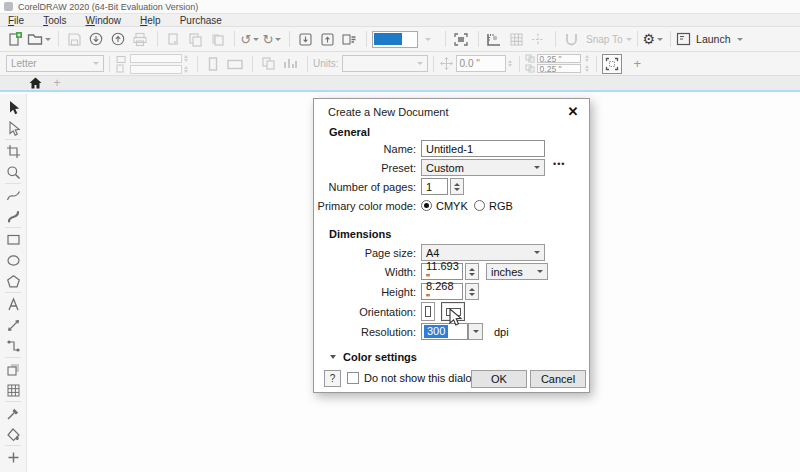 This screenshot has height=472, width=800. Describe the element at coordinates (333, 357) in the screenshot. I see `expander-arrow-icon` at that location.